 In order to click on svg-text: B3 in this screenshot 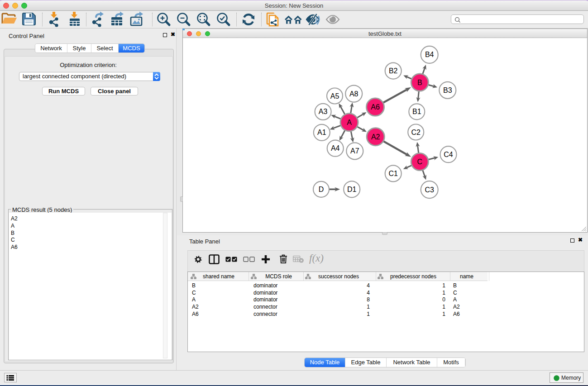, I will do `click(448, 91)`.